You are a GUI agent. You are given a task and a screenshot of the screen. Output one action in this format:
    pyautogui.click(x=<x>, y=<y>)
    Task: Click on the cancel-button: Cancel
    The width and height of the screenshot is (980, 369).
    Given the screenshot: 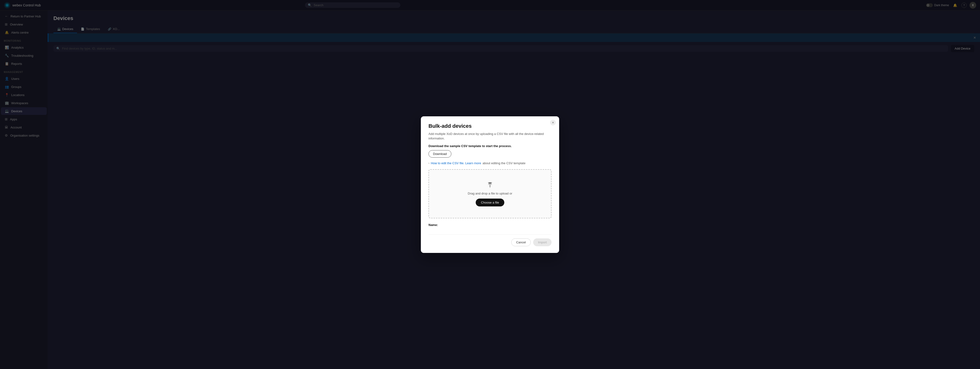 What is the action you would take?
    pyautogui.click(x=521, y=242)
    